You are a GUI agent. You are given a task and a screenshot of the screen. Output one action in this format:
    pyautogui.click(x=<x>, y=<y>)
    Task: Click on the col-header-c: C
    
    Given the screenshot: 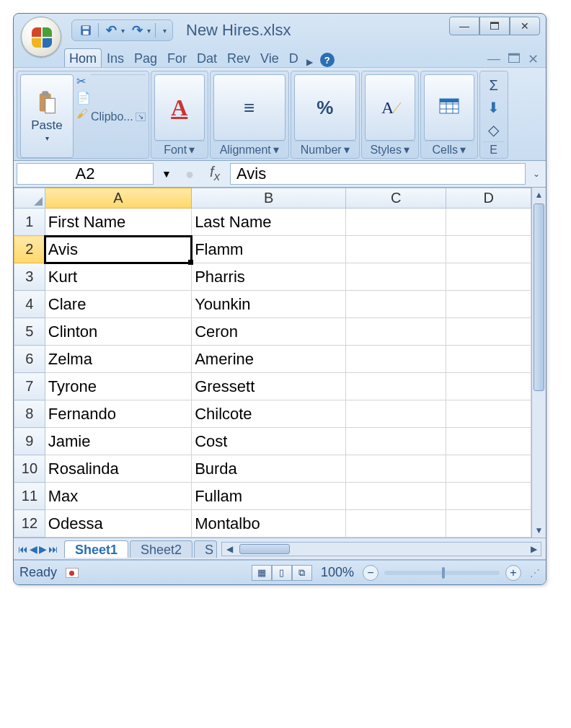 What is the action you would take?
    pyautogui.click(x=397, y=198)
    